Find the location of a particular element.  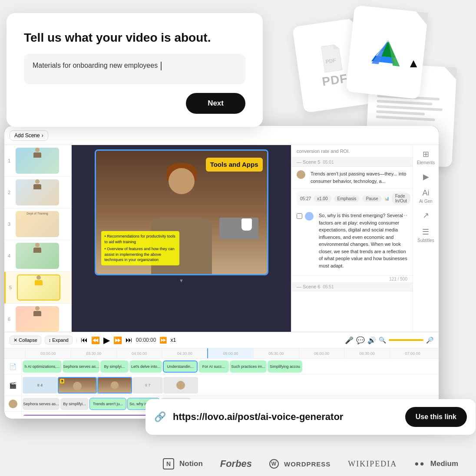

video-clip-1: II 4 is located at coordinates (40, 385).